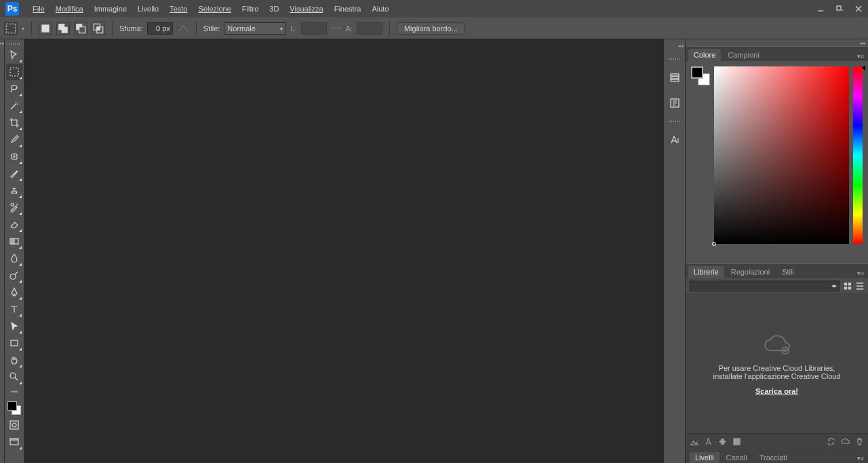  Describe the element at coordinates (307, 9) in the screenshot. I see `menu-visualizza: Visualizza` at that location.